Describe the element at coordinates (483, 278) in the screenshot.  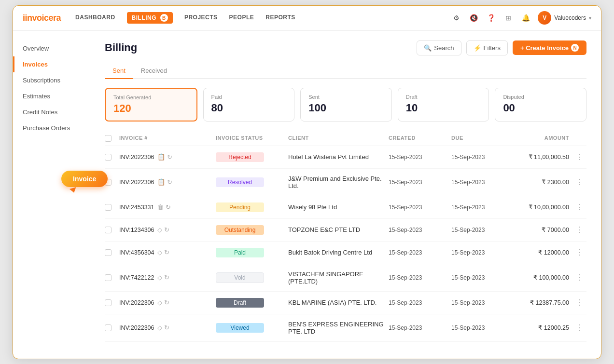
I see `due-date: 15-Sep-2023` at that location.